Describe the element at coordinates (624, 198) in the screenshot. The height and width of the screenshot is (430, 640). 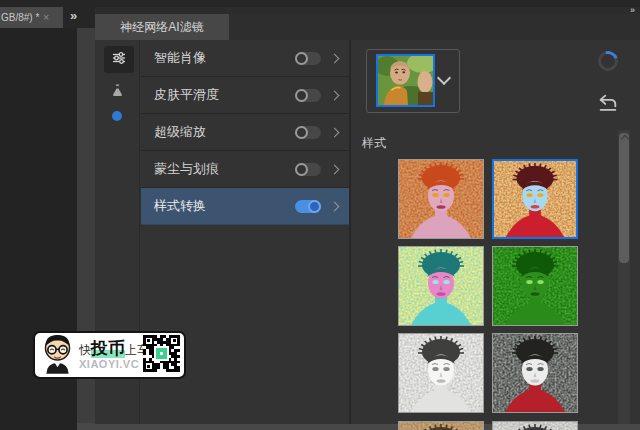
I see `scrollbar-thumb` at that location.